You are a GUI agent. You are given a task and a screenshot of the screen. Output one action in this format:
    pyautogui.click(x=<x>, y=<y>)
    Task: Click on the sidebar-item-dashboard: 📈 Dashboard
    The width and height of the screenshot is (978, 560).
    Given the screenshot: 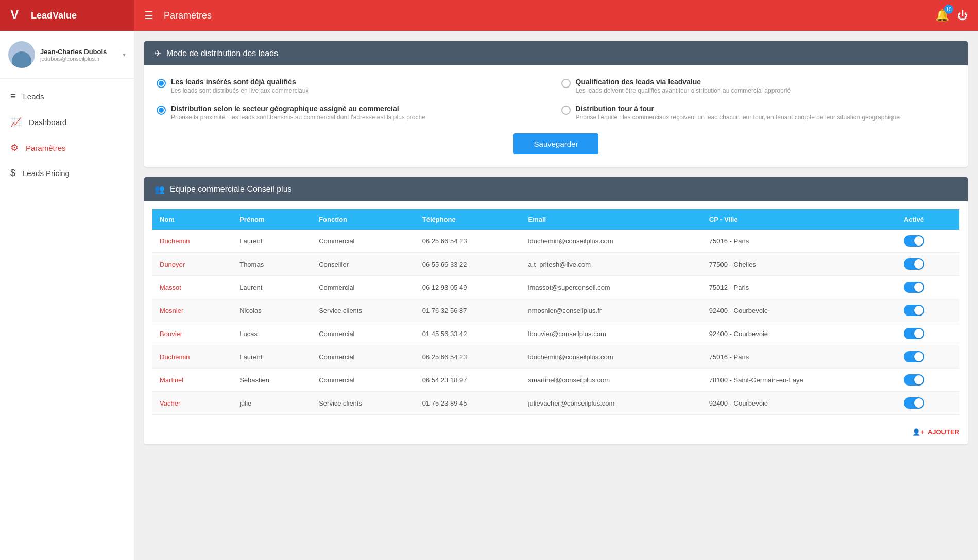 What is the action you would take?
    pyautogui.click(x=67, y=122)
    